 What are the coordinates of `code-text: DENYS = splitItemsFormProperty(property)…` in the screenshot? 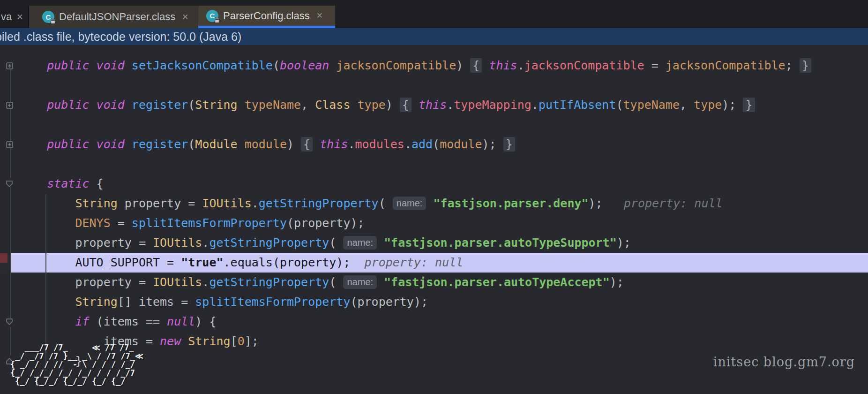 It's located at (192, 223).